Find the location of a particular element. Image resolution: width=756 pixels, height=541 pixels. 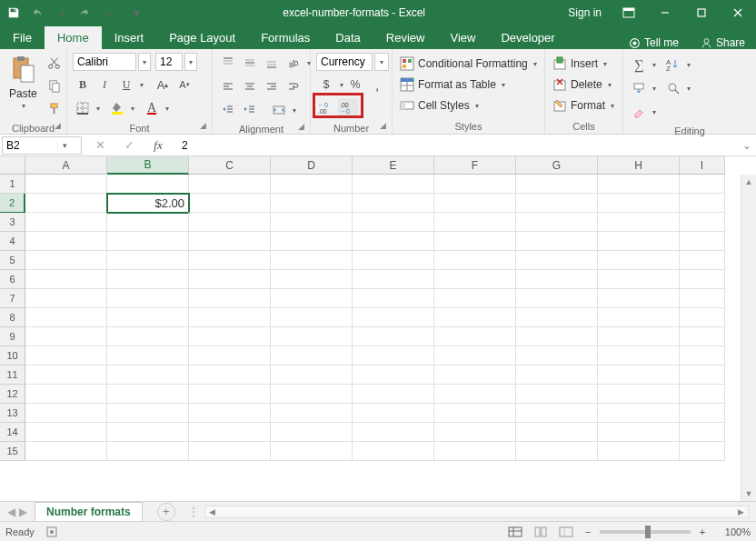

font-size-dropdown: ▾ is located at coordinates (191, 62).